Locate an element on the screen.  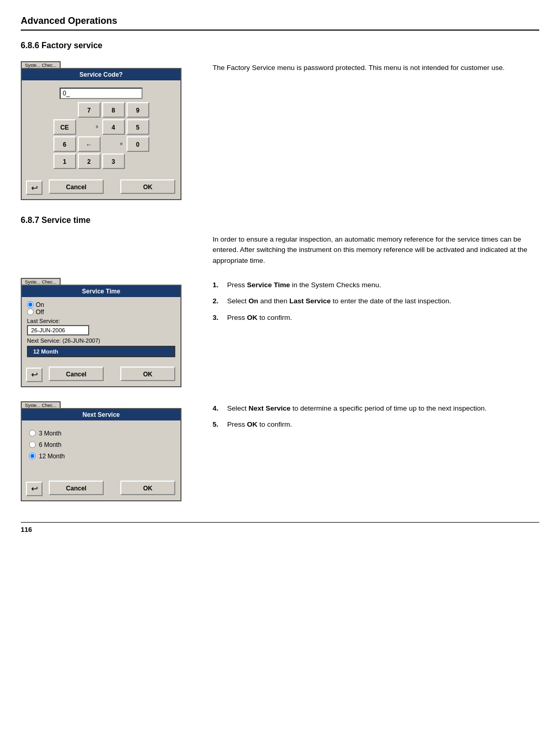
step-5: 5. Press OK to confirm. is located at coordinates (376, 425).